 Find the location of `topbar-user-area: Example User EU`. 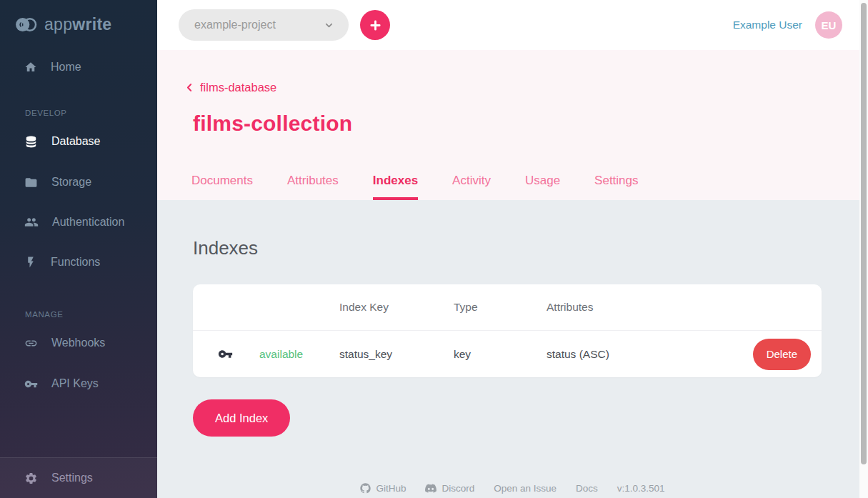

topbar-user-area: Example User EU is located at coordinates (787, 25).